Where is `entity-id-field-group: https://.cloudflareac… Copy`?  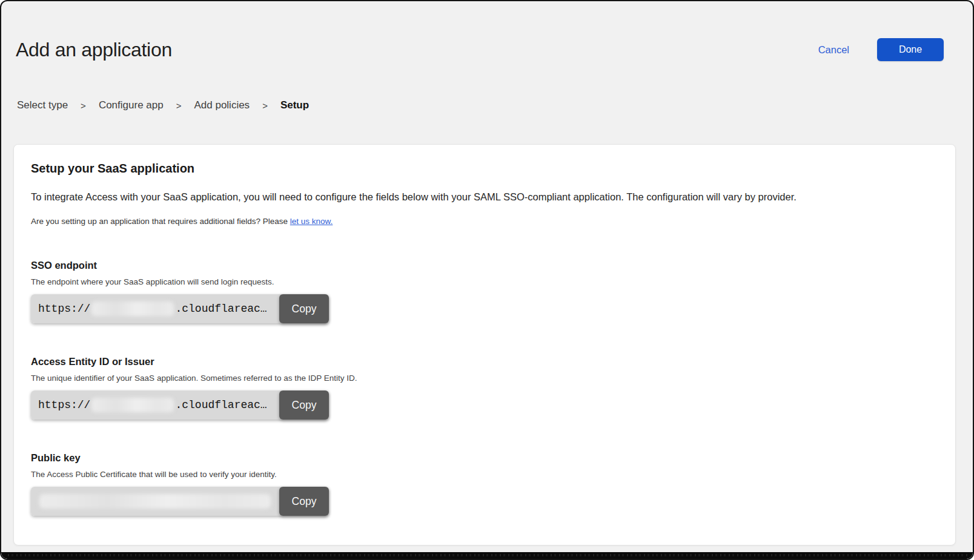
entity-id-field-group: https://.cloudflareac… Copy is located at coordinates (180, 405).